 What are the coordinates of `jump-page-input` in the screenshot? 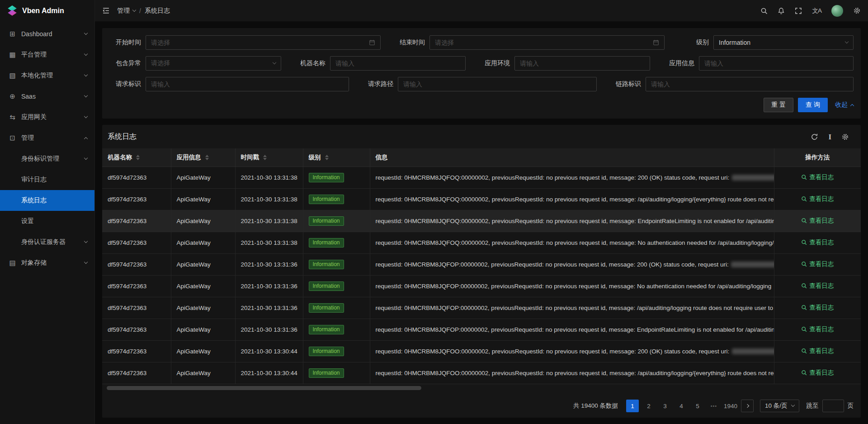 It's located at (833, 406).